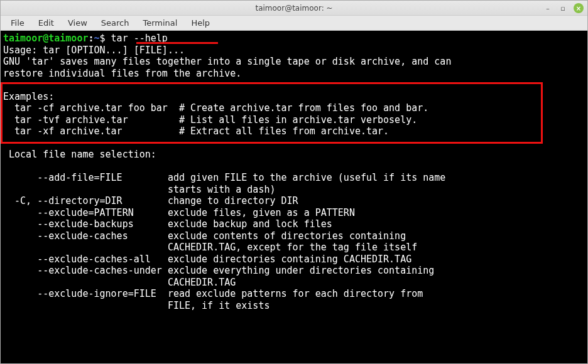 The width and height of the screenshot is (588, 364). What do you see at coordinates (200, 23) in the screenshot?
I see `menu-help: Help` at bounding box center [200, 23].